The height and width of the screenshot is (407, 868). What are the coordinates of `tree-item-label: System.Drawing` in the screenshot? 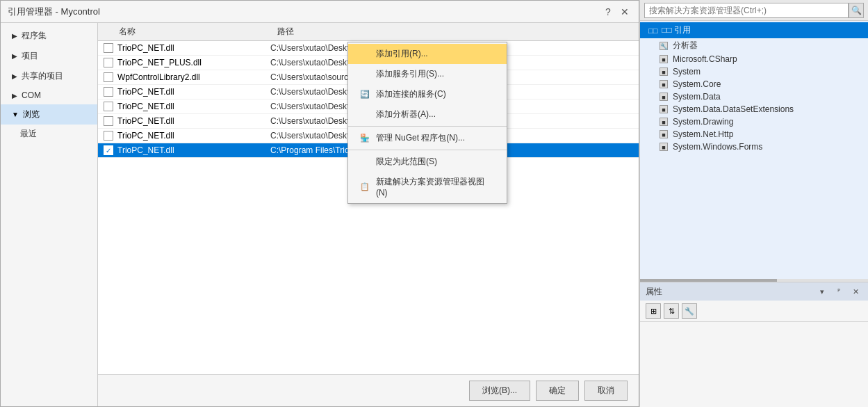 It's located at (703, 122).